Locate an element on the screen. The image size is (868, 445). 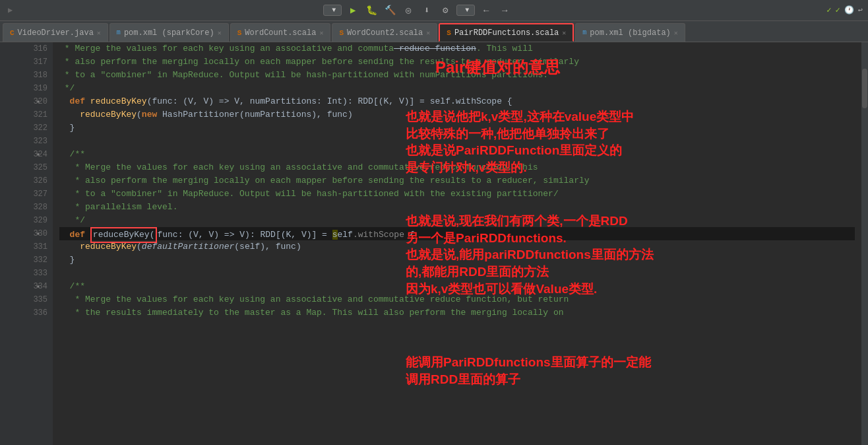
xml-icon-2: m is located at coordinates (584, 33).